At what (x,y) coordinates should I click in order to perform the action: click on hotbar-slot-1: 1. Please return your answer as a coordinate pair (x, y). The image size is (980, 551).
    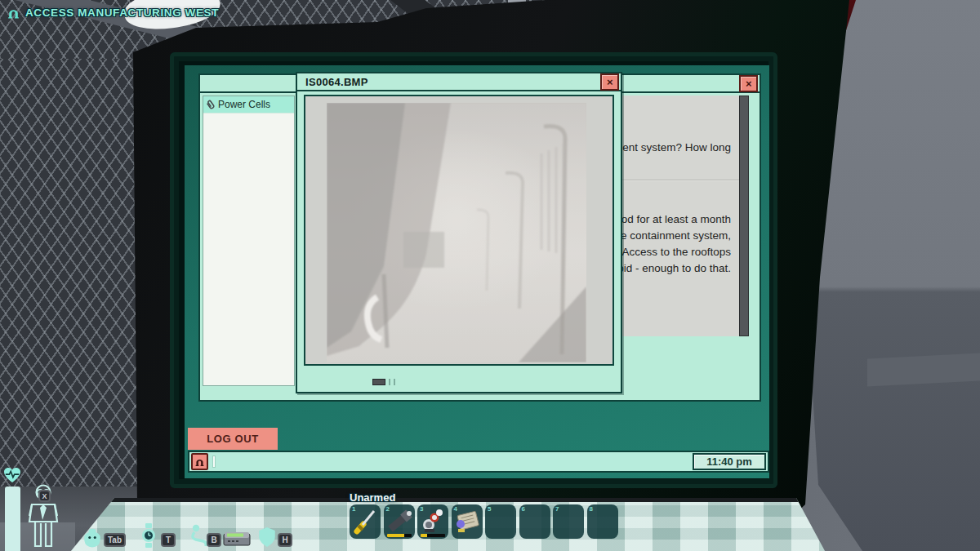
    Looking at the image, I should click on (365, 522).